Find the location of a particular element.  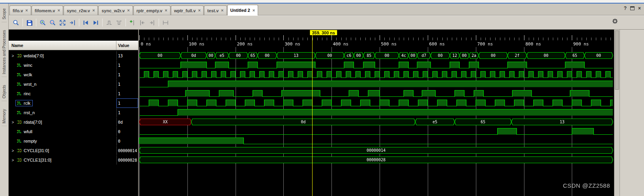

signal-row: rempty0 is located at coordinates (73, 141).